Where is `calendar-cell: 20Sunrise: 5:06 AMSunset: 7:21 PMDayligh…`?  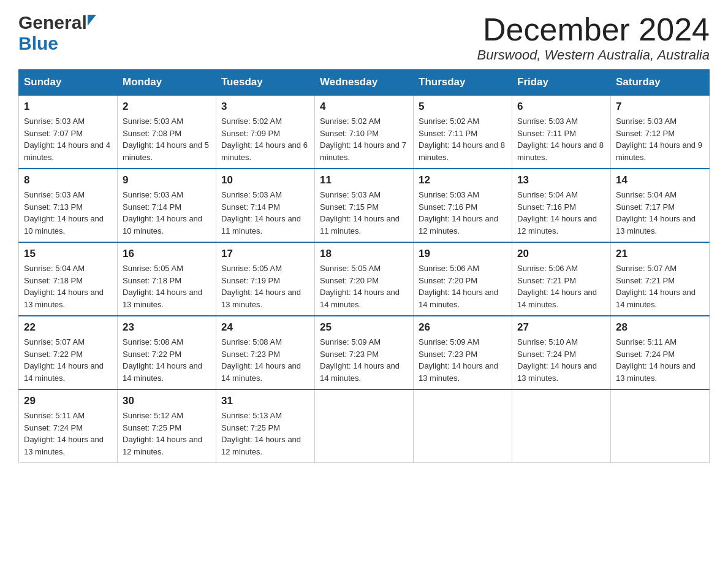 calendar-cell: 20Sunrise: 5:06 AMSunset: 7:21 PMDayligh… is located at coordinates (561, 279).